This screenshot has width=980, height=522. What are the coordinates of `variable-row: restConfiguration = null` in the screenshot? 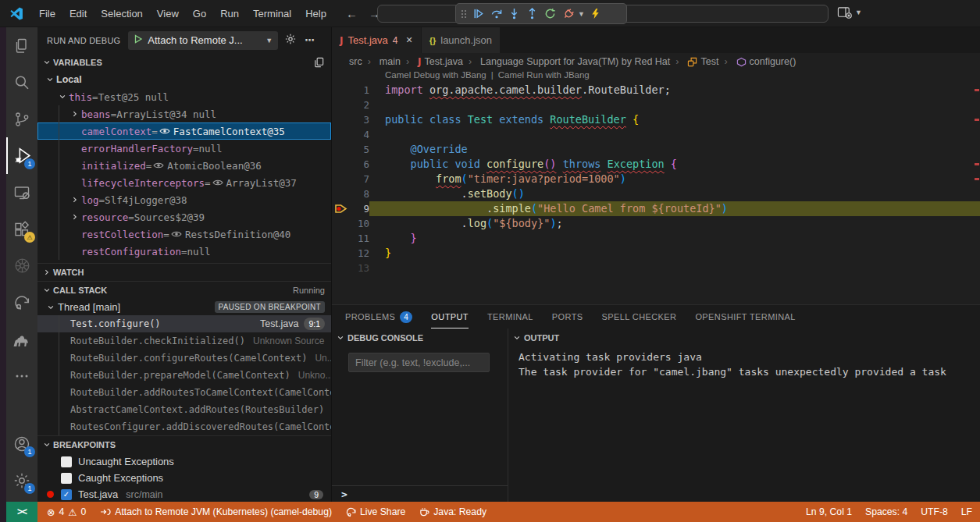 It's located at (184, 251).